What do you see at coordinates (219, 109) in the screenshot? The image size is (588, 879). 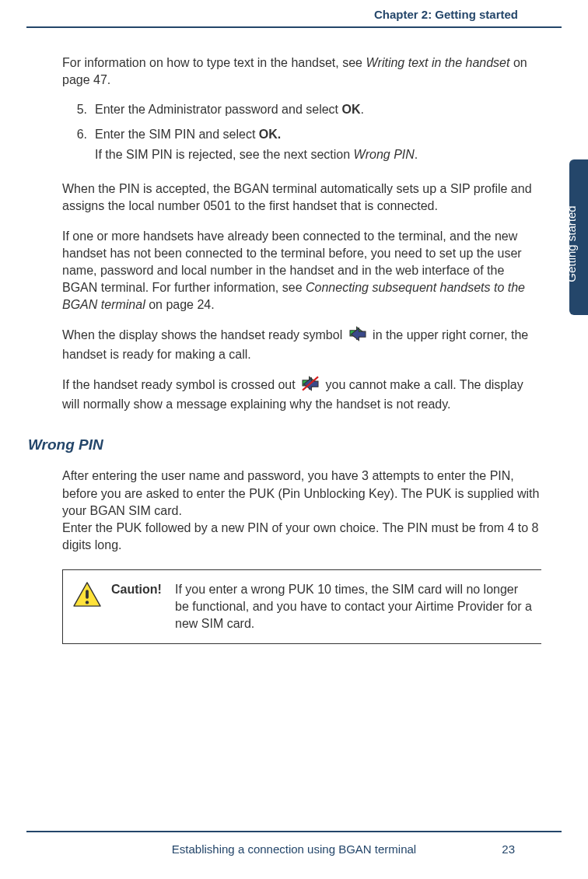 I see `text: Enter the Administrator password and sel…` at bounding box center [219, 109].